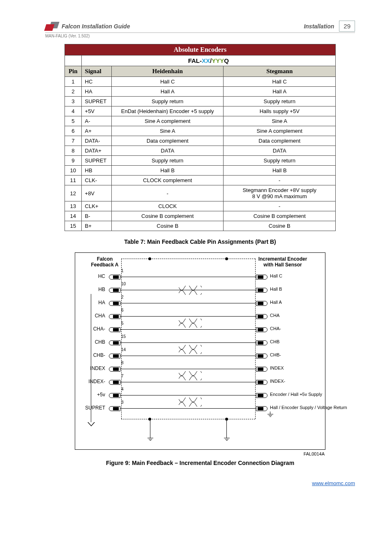  What do you see at coordinates (168, 121) in the screenshot?
I see `cell-heidenhain: Sine A complement` at bounding box center [168, 121].